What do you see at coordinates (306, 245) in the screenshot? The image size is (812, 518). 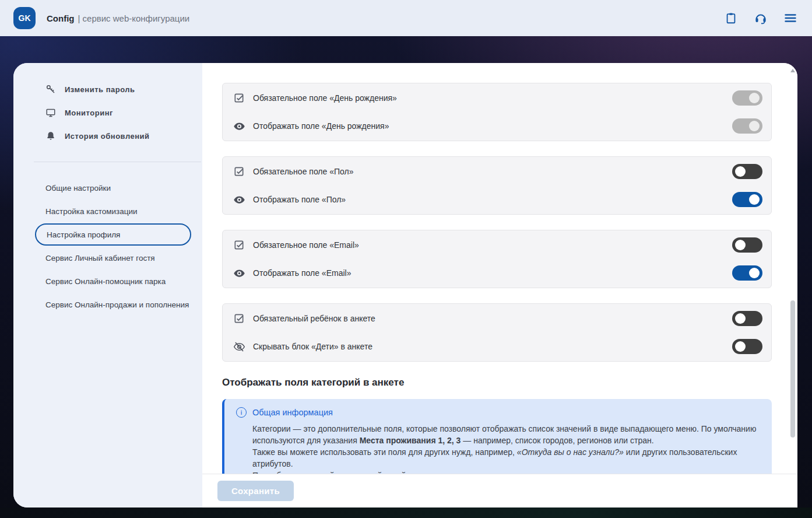 I see `setting-label: Обязательное поле «Email»` at bounding box center [306, 245].